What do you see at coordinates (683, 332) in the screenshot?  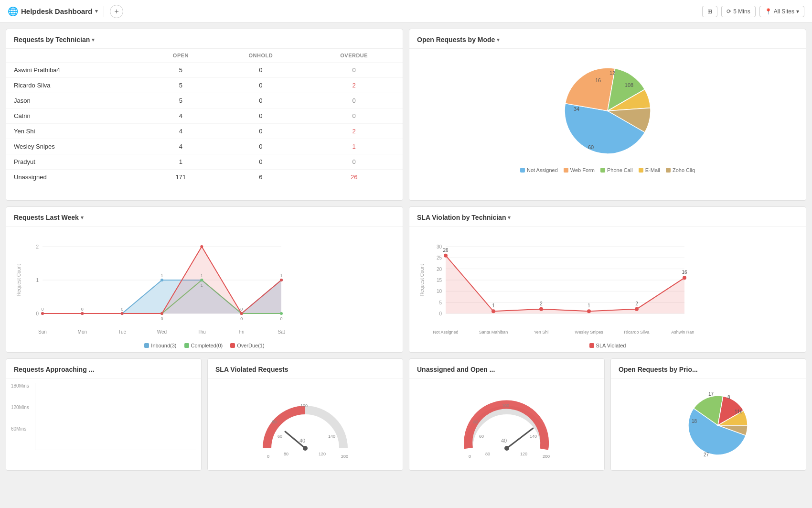 I see `svg-text: Ashwin Ran...` at bounding box center [683, 332].